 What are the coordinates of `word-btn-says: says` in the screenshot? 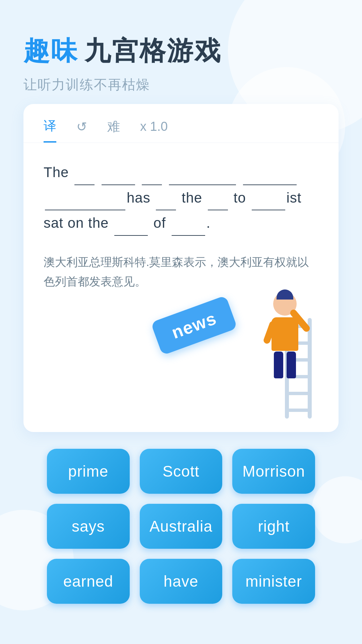 It's located at (88, 526).